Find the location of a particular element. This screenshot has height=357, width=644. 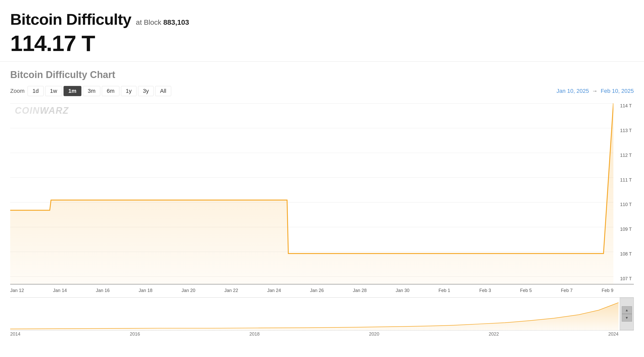

difficulty-value: 114.17 T is located at coordinates (322, 43).